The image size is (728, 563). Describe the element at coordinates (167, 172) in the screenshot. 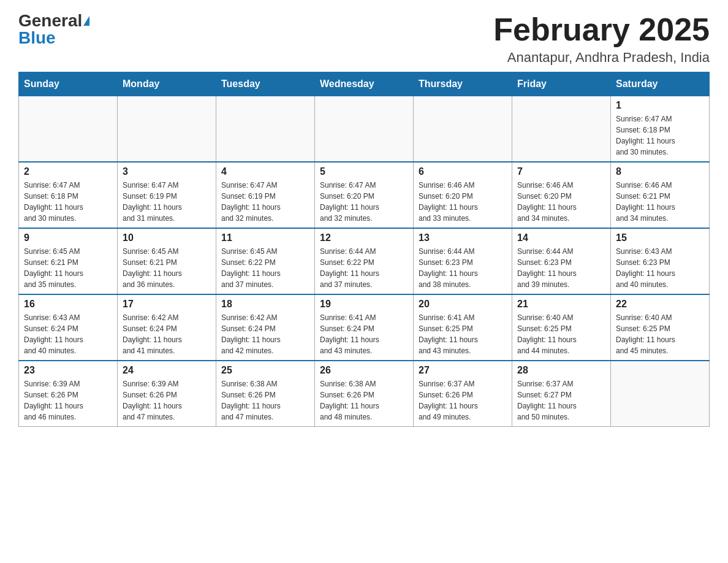

I see `day-number: 3` at that location.